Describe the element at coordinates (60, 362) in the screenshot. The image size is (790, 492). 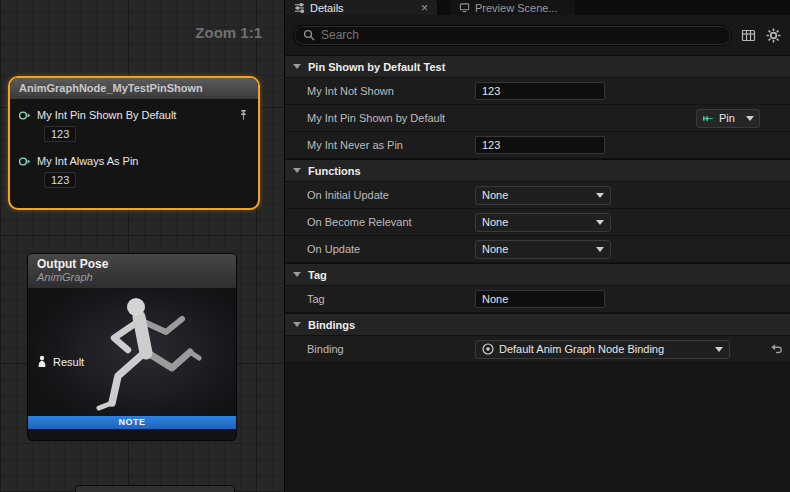
I see `result-pin: Result` at that location.